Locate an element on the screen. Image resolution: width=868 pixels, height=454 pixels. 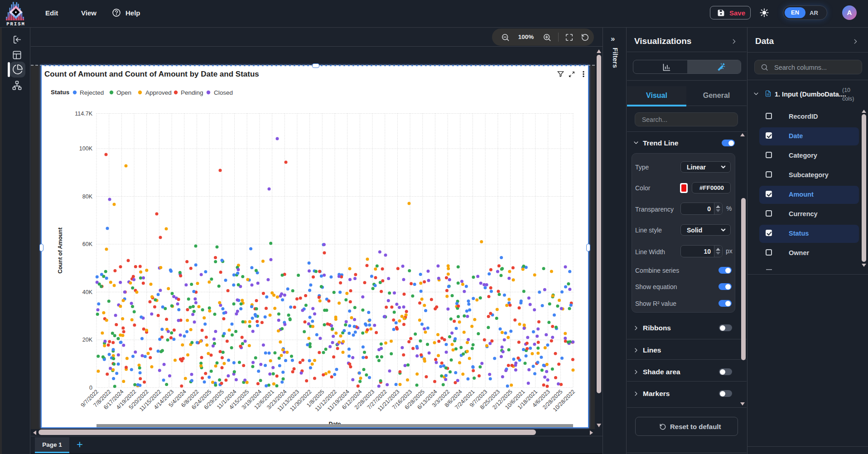
svg-text: 0 is located at coordinates (91, 388).